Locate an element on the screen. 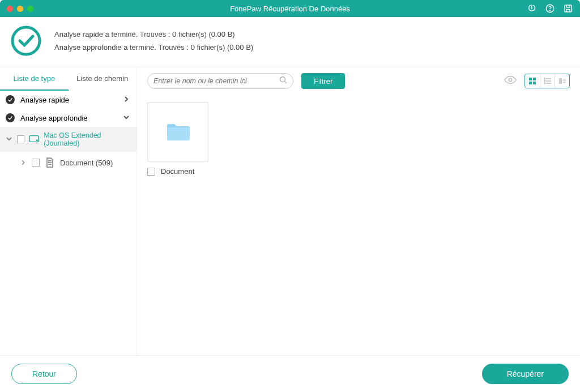 Image resolution: width=580 pixels, height=392 pixels. close-window-button is located at coordinates (10, 9).